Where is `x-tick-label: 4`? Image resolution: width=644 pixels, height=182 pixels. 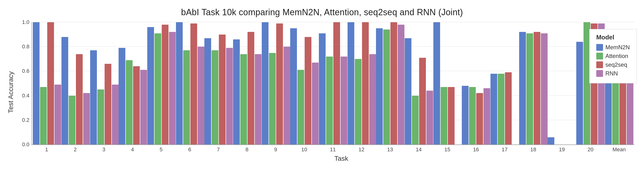 x-tick-label: 4 is located at coordinates (132, 149).